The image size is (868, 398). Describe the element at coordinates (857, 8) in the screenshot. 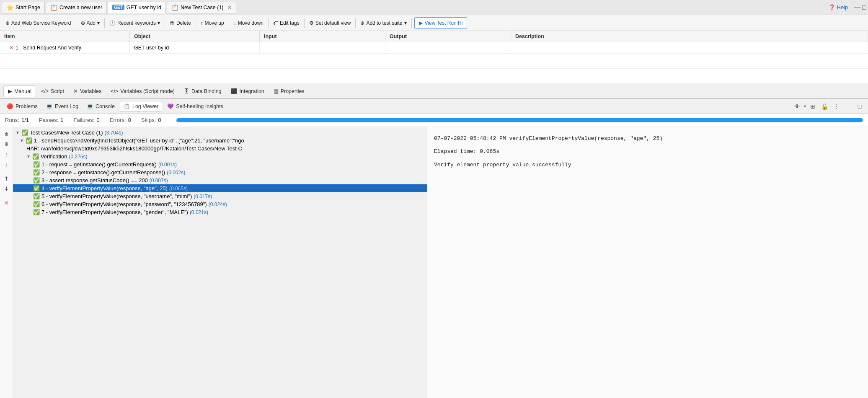

I see `minimize-button: —` at that location.